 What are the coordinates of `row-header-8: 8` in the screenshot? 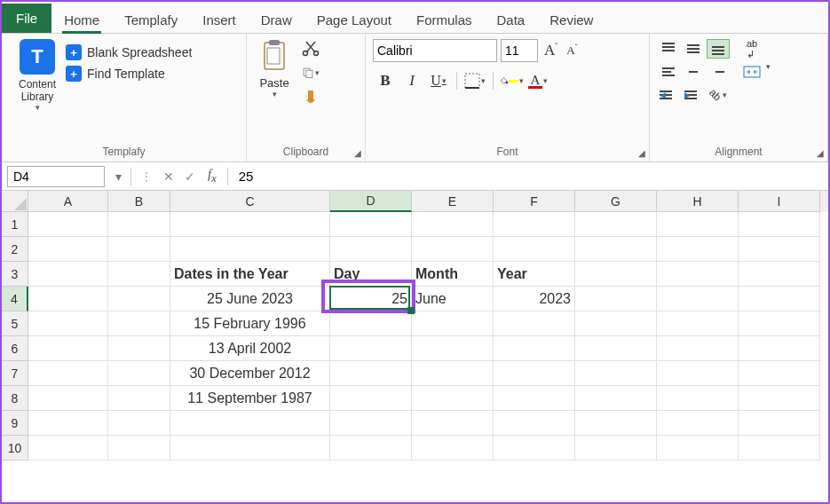 It's located at (15, 398).